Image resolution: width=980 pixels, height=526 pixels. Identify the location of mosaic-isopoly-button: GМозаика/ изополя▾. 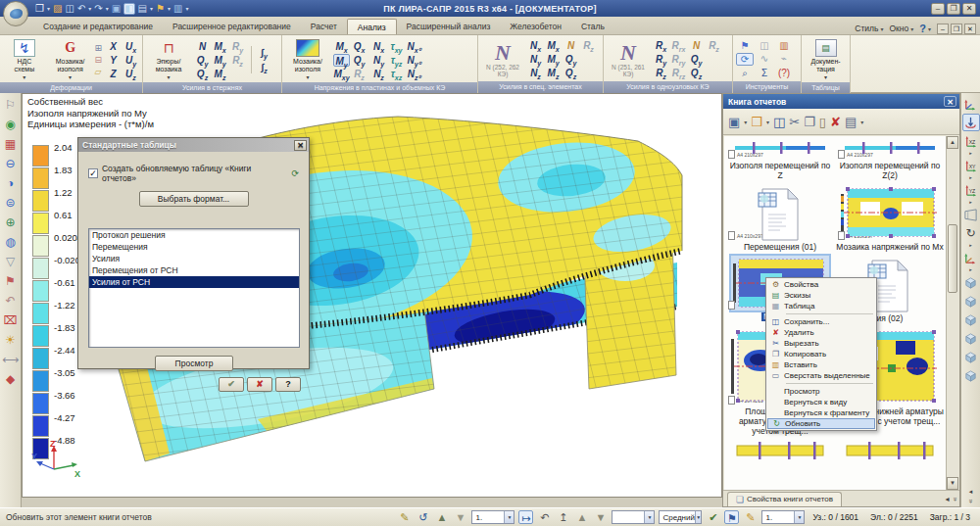
(71, 60).